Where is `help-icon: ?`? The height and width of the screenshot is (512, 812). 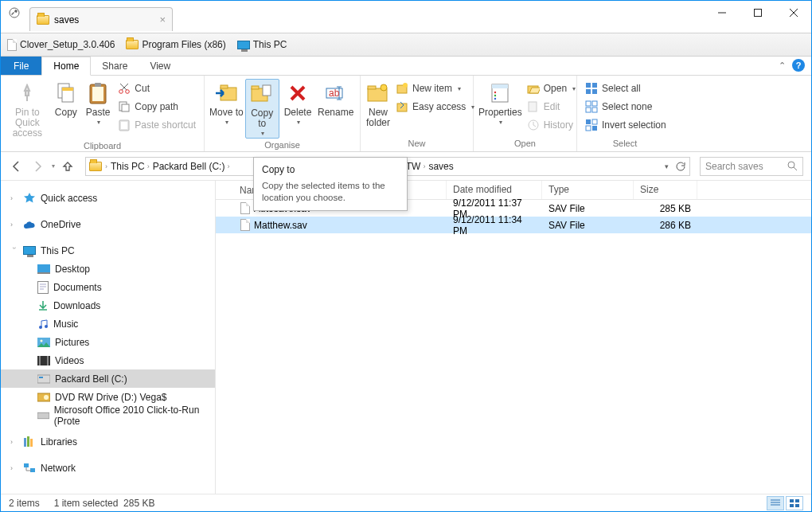 help-icon: ? is located at coordinates (798, 65).